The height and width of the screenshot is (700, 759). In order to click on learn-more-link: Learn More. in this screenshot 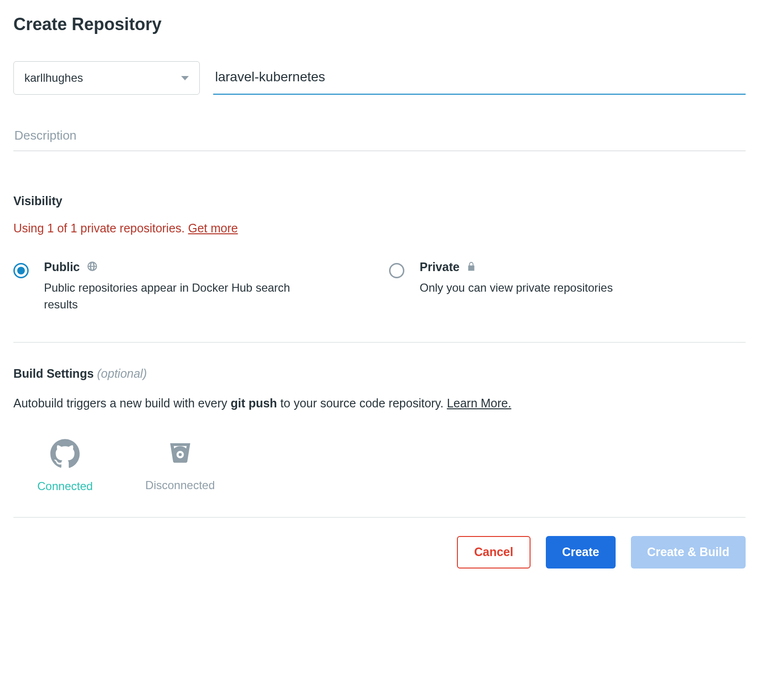, I will do `click(479, 403)`.